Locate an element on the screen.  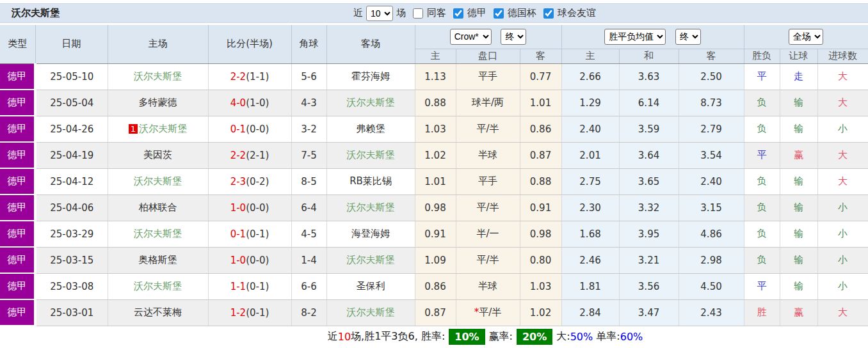
matches-label: 场 is located at coordinates (401, 13).